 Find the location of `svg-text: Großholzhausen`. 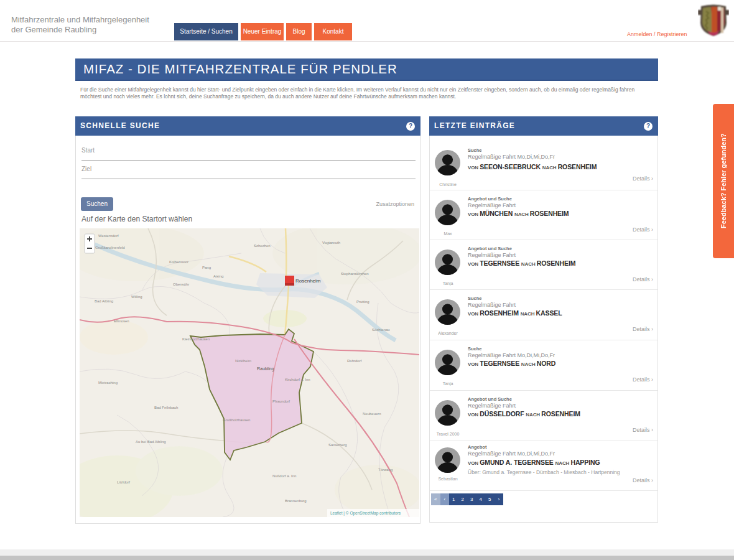

svg-text: Großholzhausen is located at coordinates (236, 420).